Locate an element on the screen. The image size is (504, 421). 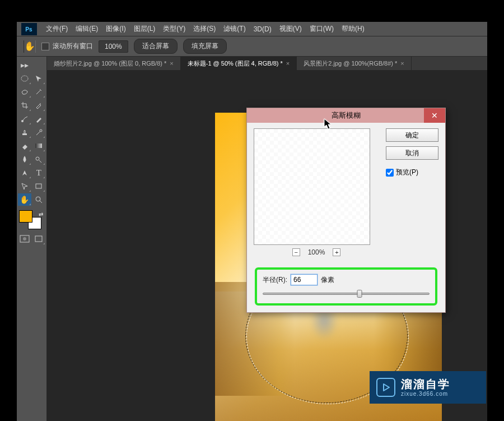
spacer is located at coordinates (39, 65).